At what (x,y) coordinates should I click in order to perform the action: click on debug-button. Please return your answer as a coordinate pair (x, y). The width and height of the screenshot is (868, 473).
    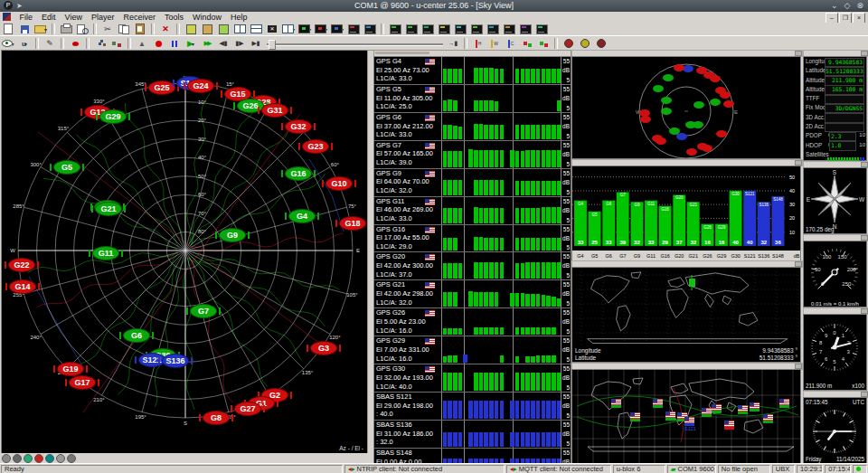
    Looking at the image, I should click on (76, 43).